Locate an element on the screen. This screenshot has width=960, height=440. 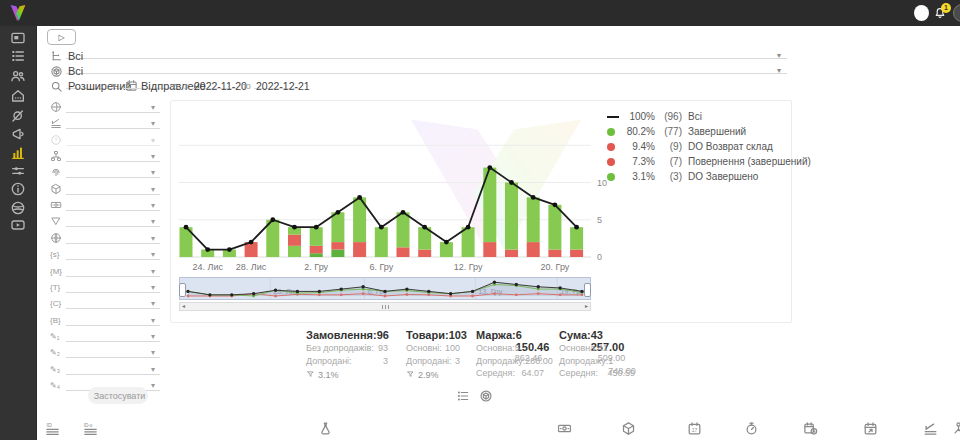
play-tutorial-button: ▷ is located at coordinates (62, 37).